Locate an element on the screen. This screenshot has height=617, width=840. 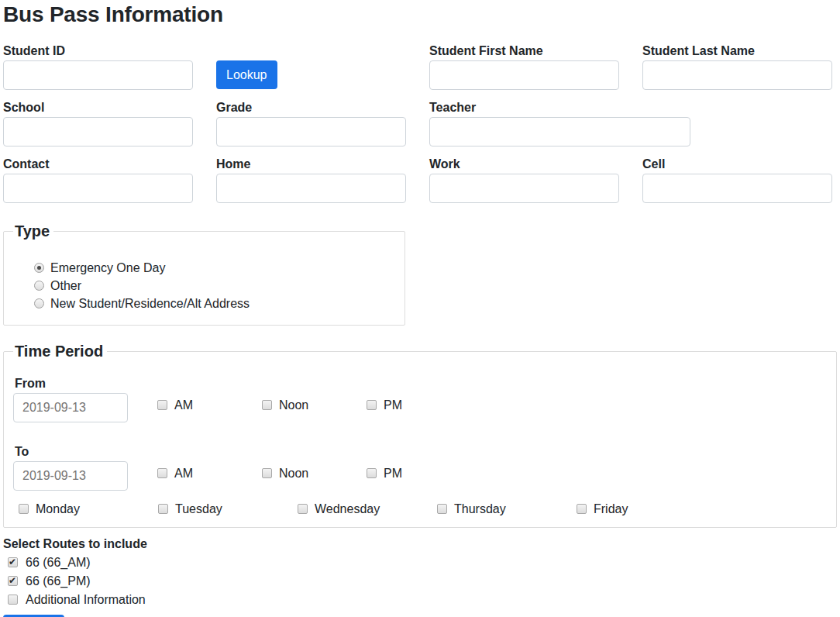
time-period-legend: Time Period is located at coordinates (60, 351).